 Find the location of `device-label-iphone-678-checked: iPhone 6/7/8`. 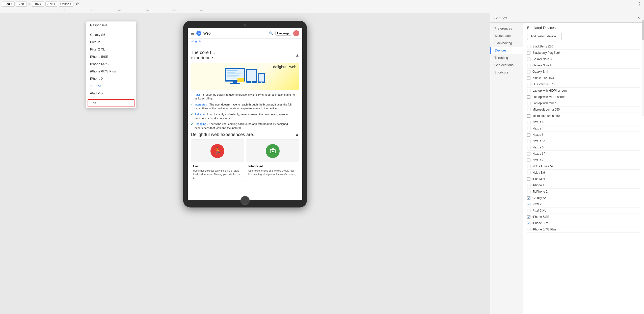

device-label-iphone-678-checked: iPhone 6/7/8 is located at coordinates (541, 223).